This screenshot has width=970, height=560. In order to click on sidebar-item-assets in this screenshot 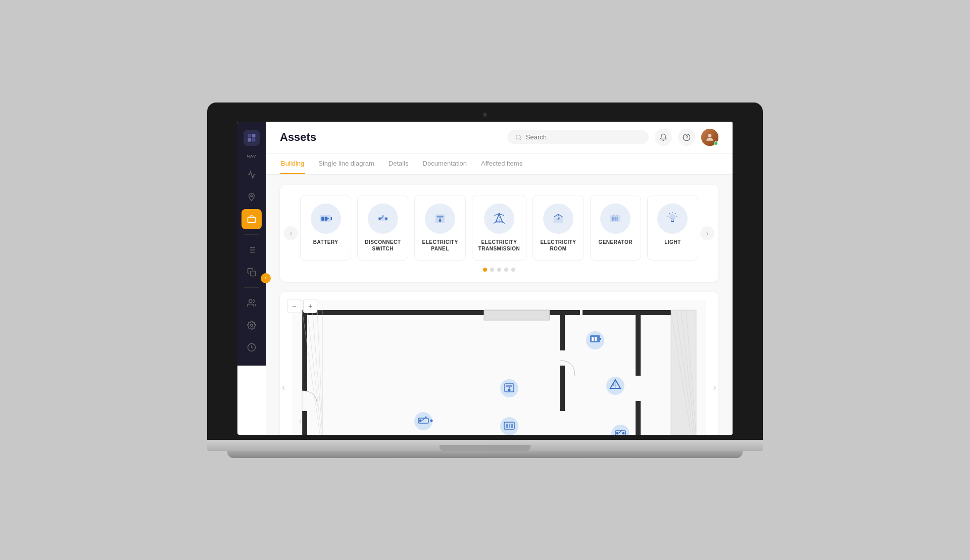, I will do `click(252, 219)`.